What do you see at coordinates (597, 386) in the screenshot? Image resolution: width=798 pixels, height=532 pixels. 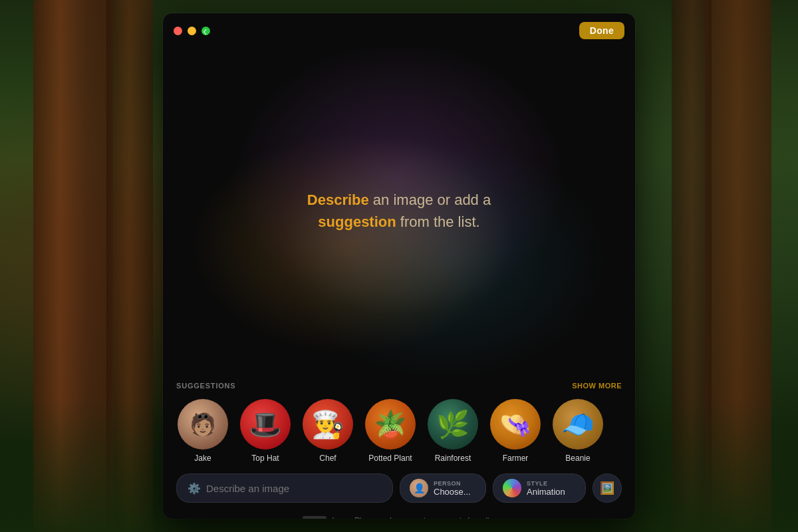 I see `show-more-button: SHOW MORE` at bounding box center [597, 386].